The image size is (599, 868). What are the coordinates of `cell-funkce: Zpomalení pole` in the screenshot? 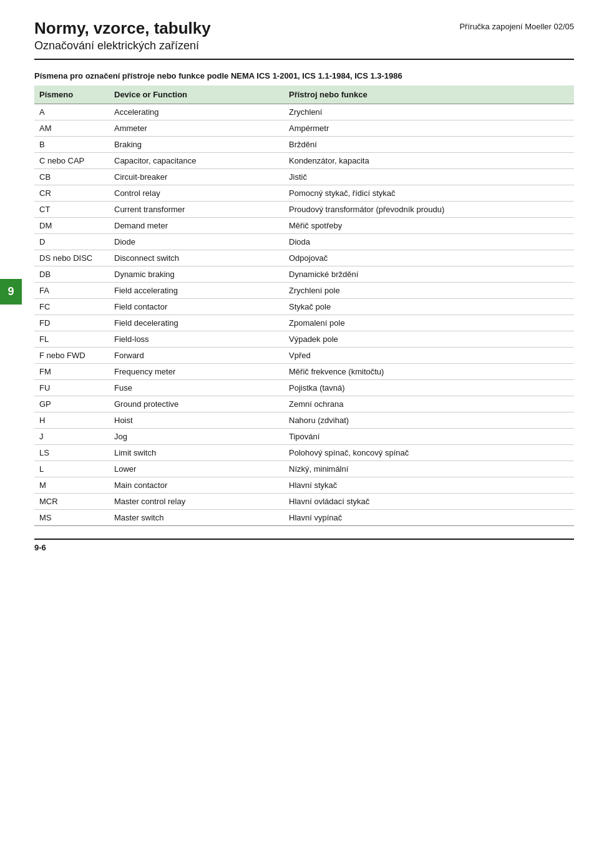 It's located at (429, 323).